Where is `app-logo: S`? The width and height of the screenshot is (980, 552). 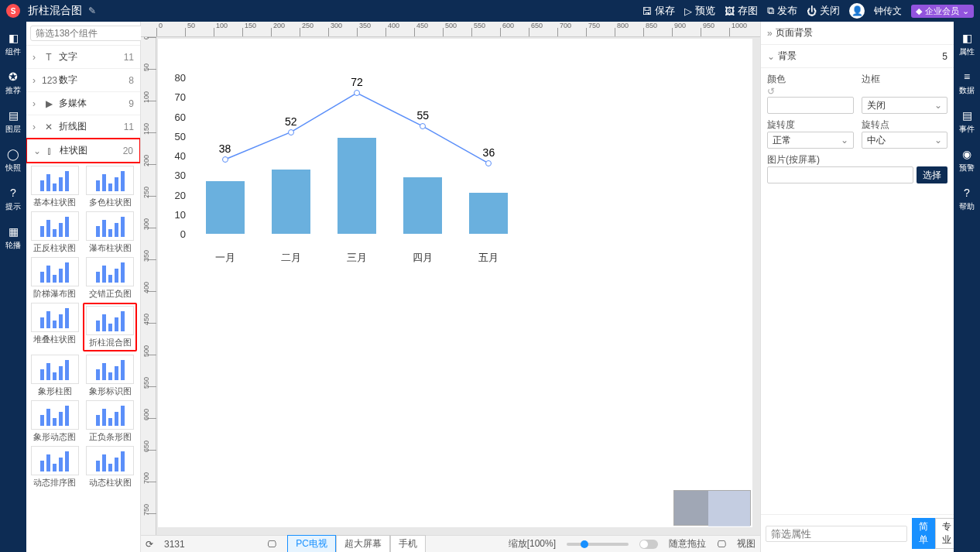 app-logo: S is located at coordinates (13, 11).